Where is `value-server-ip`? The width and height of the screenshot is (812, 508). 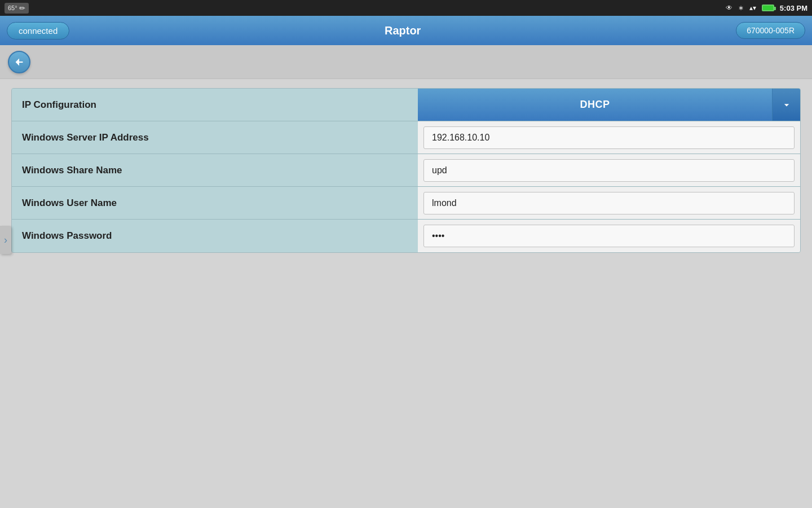
value-server-ip is located at coordinates (609, 138).